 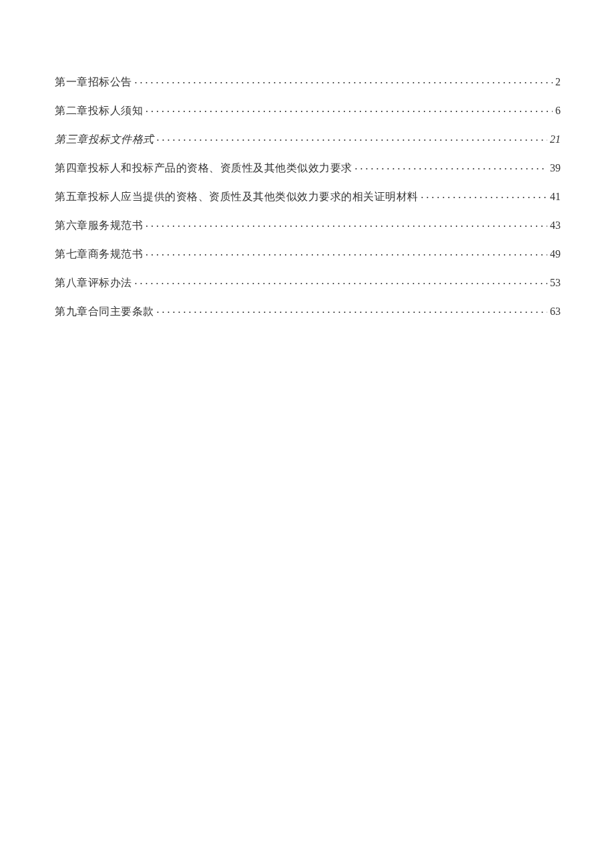 What do you see at coordinates (558, 111) in the screenshot?
I see `toc-page-number: 6` at bounding box center [558, 111].